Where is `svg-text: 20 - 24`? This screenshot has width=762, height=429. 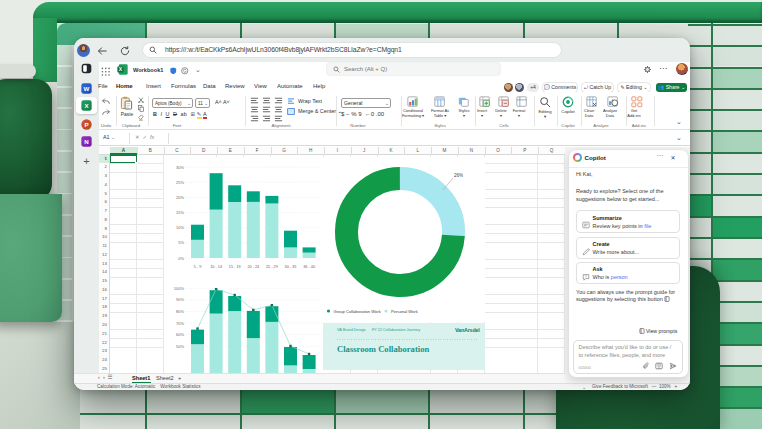
svg-text: 20 - 24 is located at coordinates (253, 267).